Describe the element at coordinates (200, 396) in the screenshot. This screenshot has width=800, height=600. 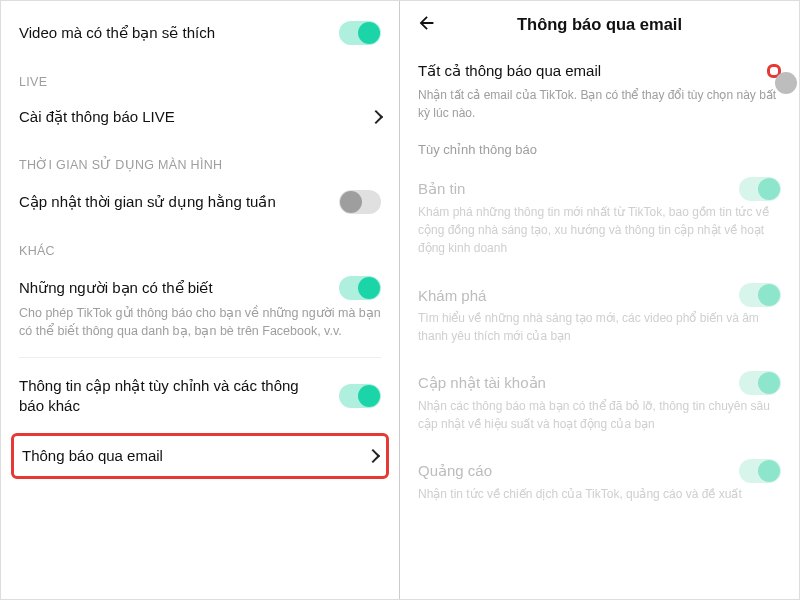
I see `row-custom-updates: Thông tin cập nhật tùy chỉnh và các thôn…` at that location.